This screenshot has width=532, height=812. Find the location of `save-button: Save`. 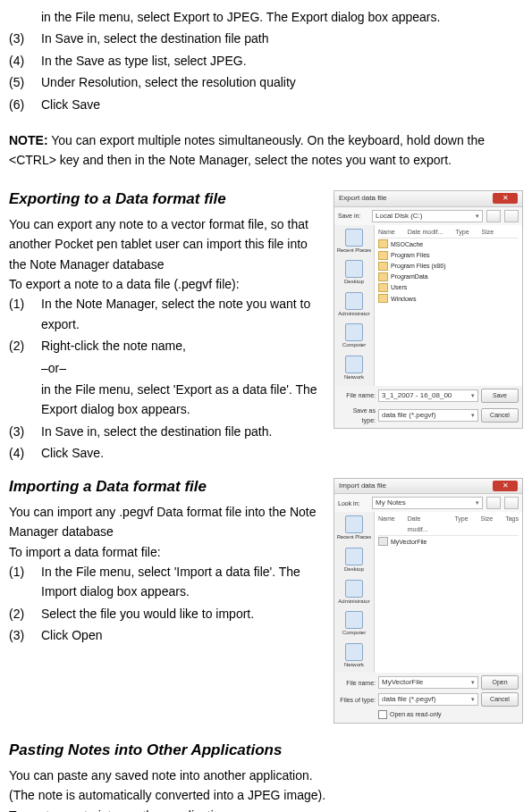

save-button: Save is located at coordinates (500, 396).